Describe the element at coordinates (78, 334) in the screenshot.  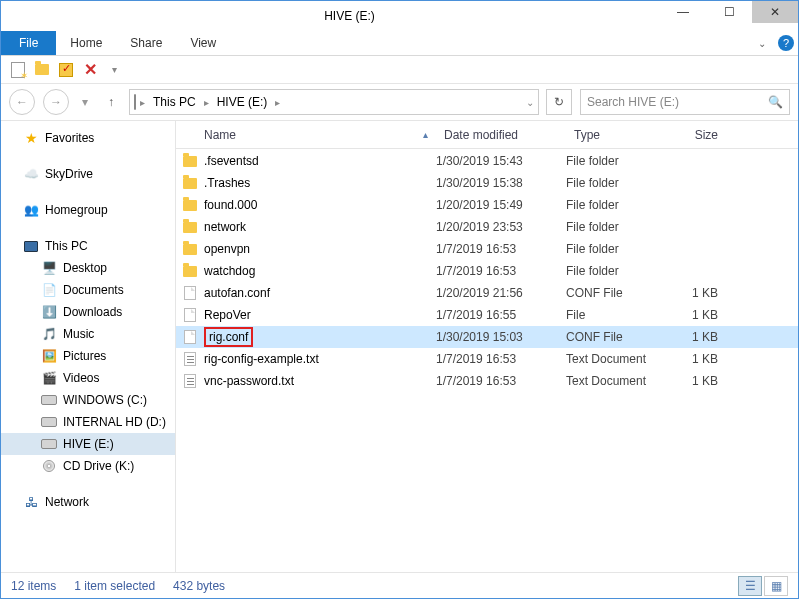
I see `tree-item-label: Music` at that location.